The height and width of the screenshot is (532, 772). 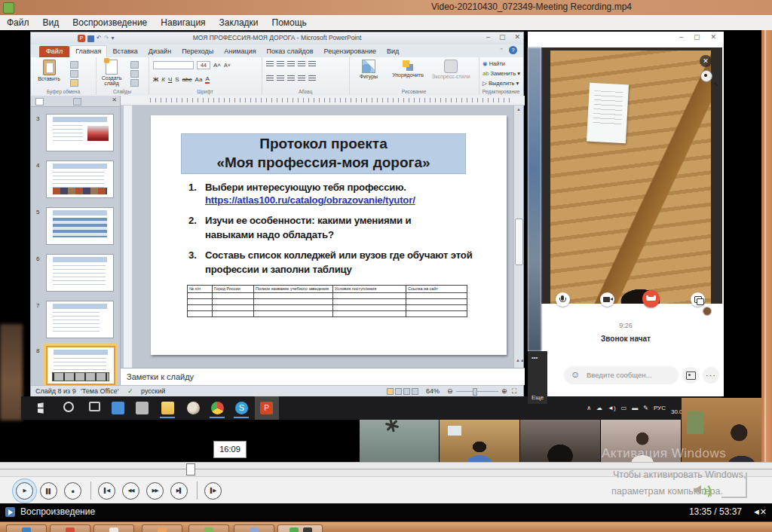 What do you see at coordinates (81, 226) in the screenshot?
I see `slide-thumb-5: 5` at bounding box center [81, 226].